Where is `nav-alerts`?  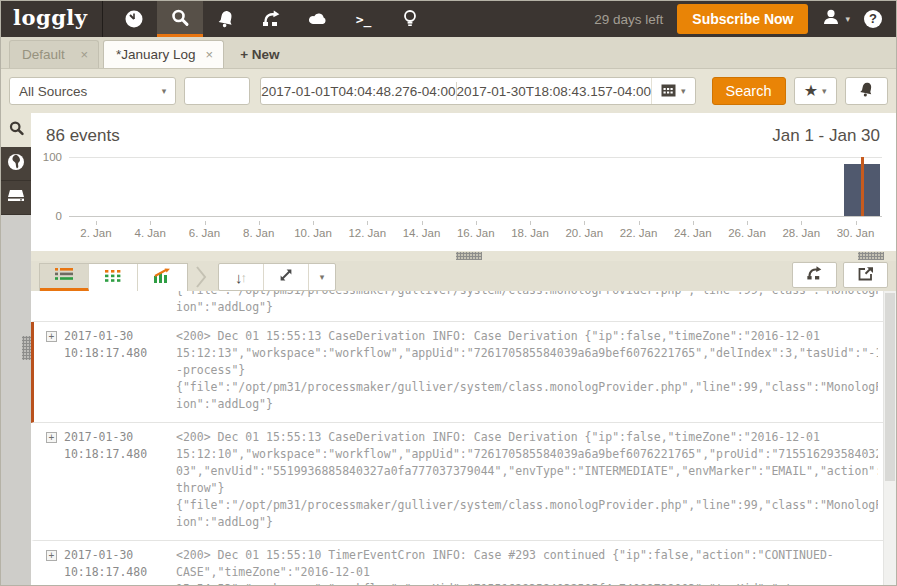
nav-alerts is located at coordinates (226, 19).